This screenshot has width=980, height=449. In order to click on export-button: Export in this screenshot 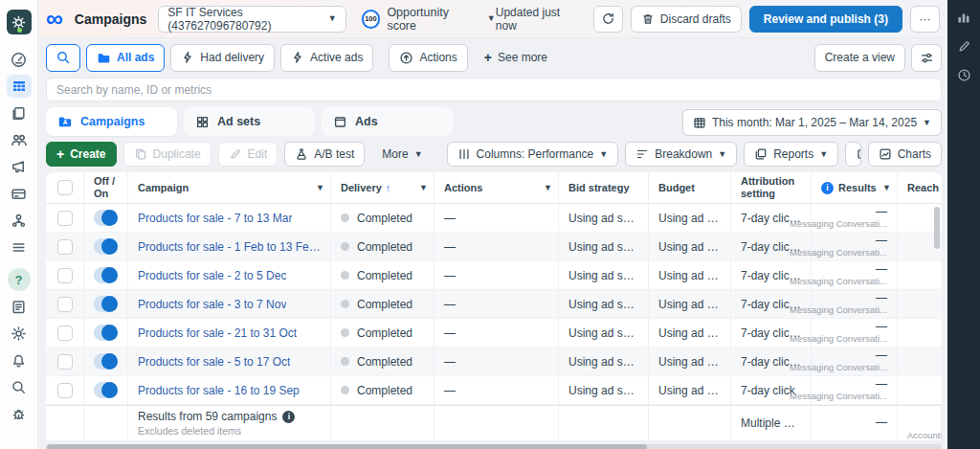, I will do `click(854, 154)`.